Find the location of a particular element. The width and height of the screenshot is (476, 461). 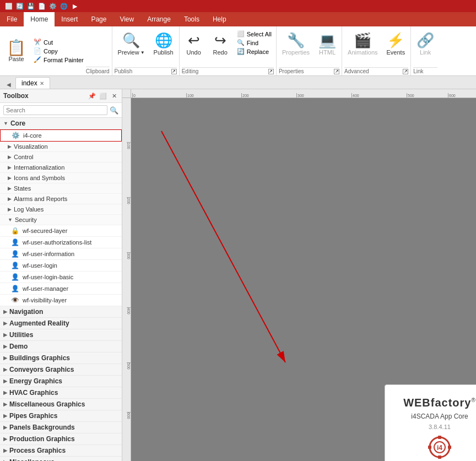

publish-expand-btn: ↗ is located at coordinates (174, 72).